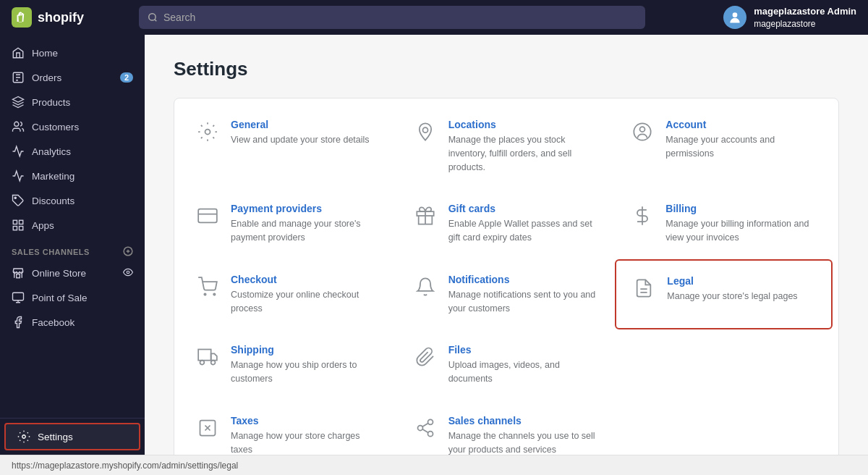 The width and height of the screenshot is (868, 475). Describe the element at coordinates (59, 298) in the screenshot. I see `sidebar-label-pos: Point of Sale` at that location.